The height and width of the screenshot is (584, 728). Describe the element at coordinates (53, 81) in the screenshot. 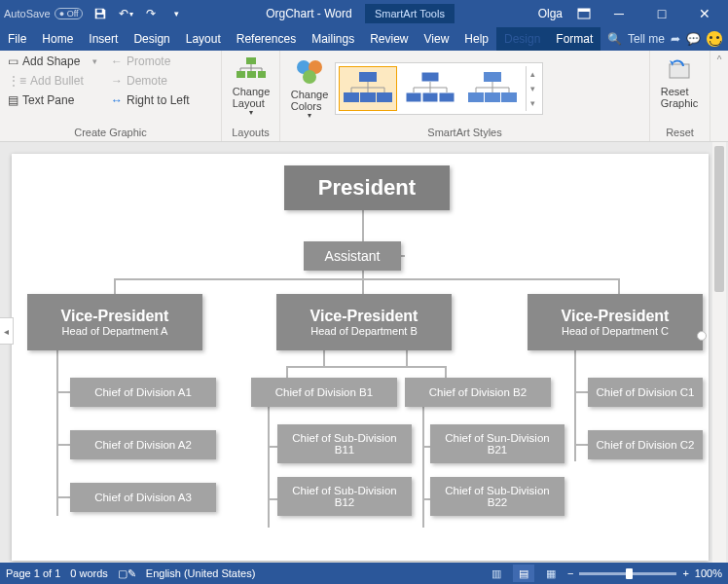

I see `add-bullet-button: ⋮≡Add Bullet` at that location.